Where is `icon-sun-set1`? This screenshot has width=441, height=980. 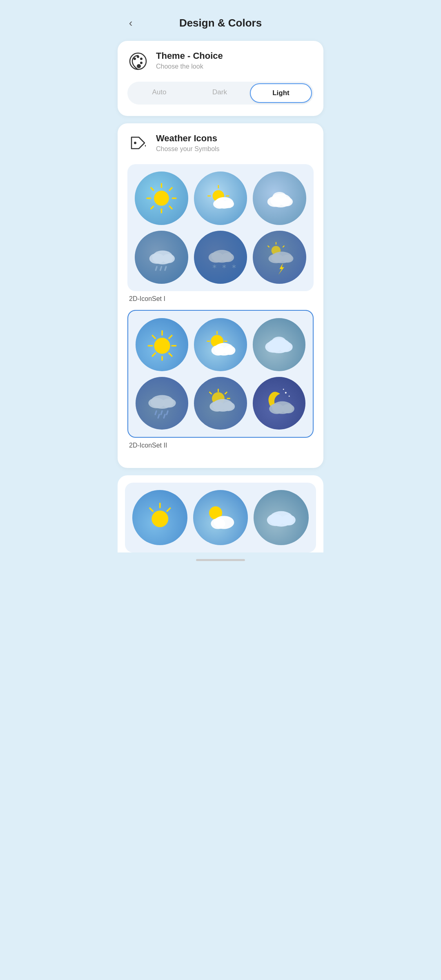 icon-sun-set1 is located at coordinates (162, 198).